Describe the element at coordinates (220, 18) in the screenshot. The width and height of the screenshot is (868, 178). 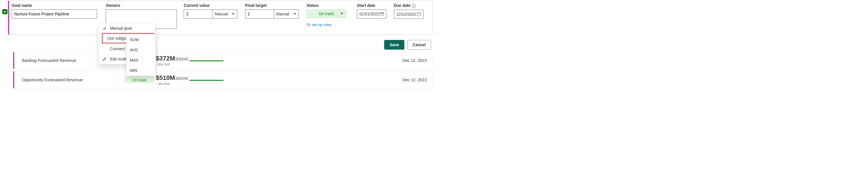
I see `goal-editor-card: Goal name Owners Current value Manual Fi…` at that location.